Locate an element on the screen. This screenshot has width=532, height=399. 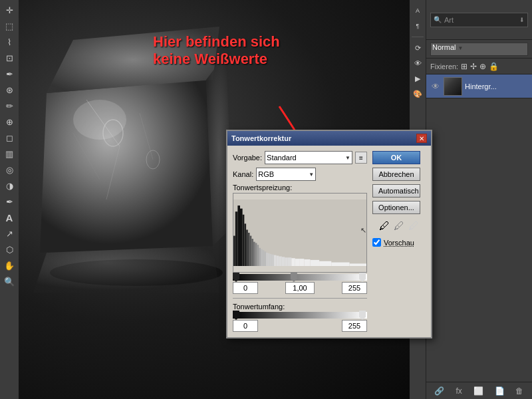
lock-pixel-icon: ✢ is located at coordinates (473, 66).